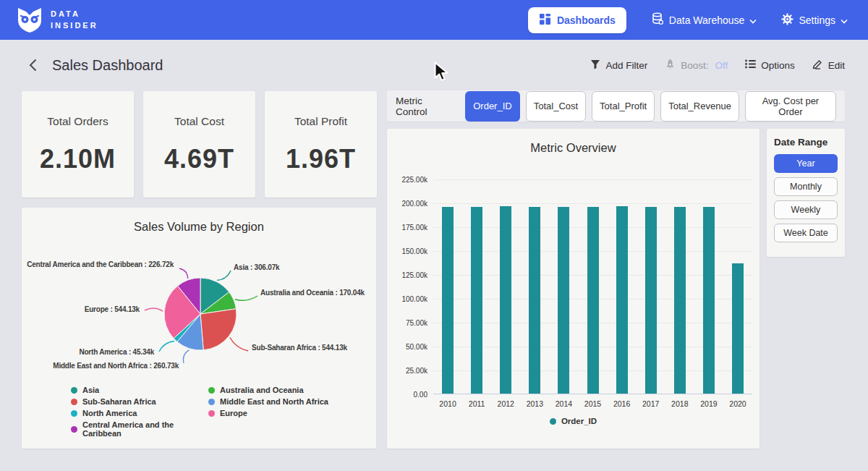  Describe the element at coordinates (563, 287) in the screenshot. I see `bar-slot-2014` at that location.